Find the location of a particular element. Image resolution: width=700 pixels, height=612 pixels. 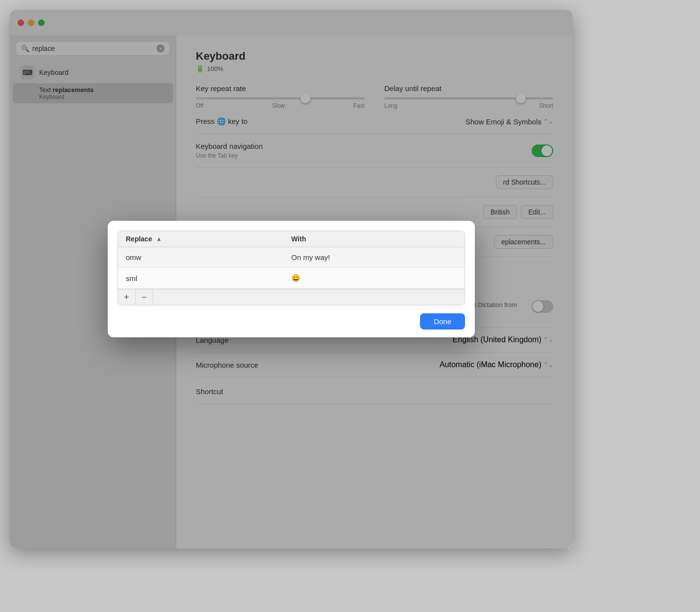

with-cell-sml: 😀 is located at coordinates (374, 278).